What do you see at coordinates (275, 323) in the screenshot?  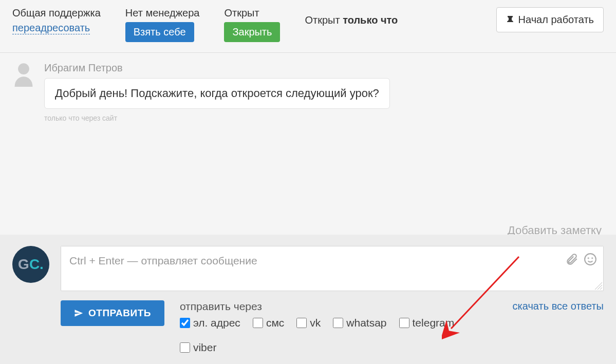 I see `channel-sms-label: смс` at bounding box center [275, 323].